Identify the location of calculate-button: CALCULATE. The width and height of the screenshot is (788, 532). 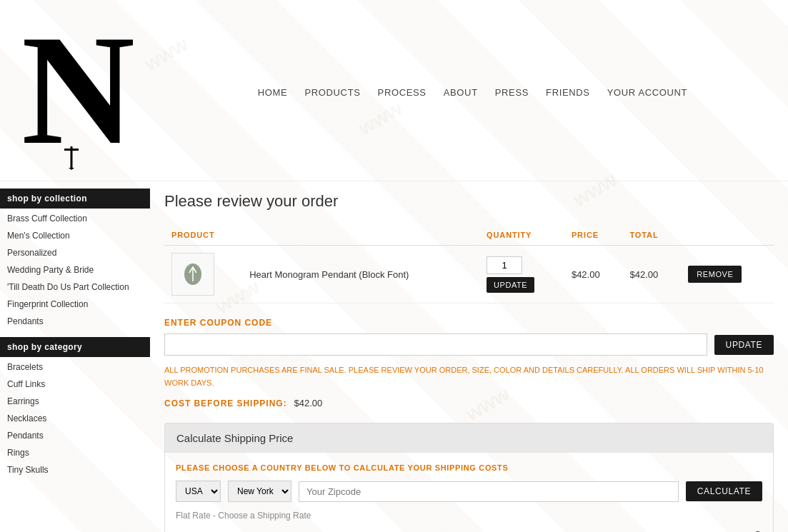
(724, 491).